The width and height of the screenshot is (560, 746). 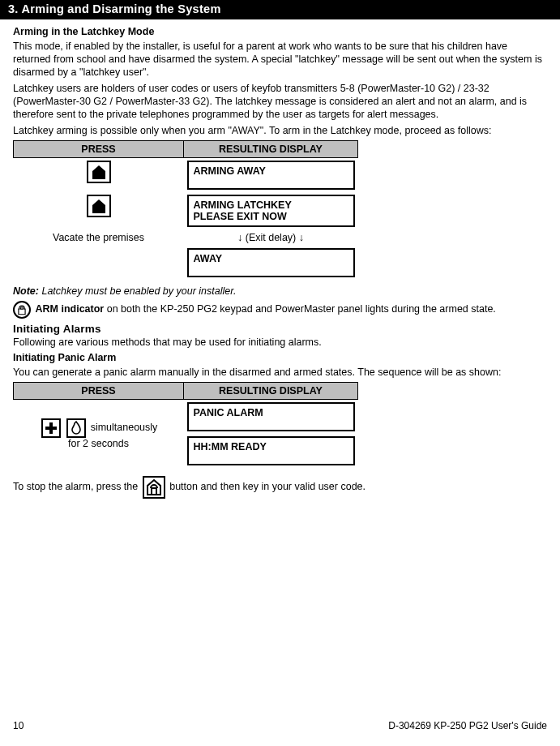 I want to click on disarm-button-icon, so click(x=154, y=487).